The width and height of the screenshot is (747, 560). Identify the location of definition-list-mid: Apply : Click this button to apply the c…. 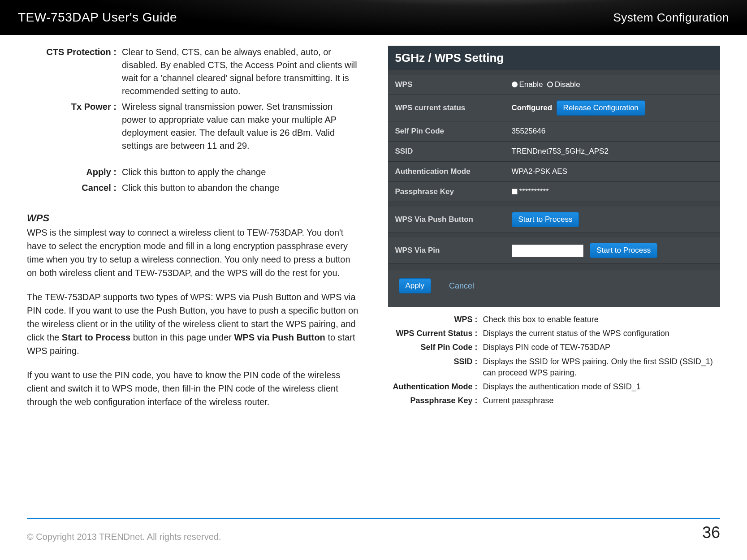
(193, 180).